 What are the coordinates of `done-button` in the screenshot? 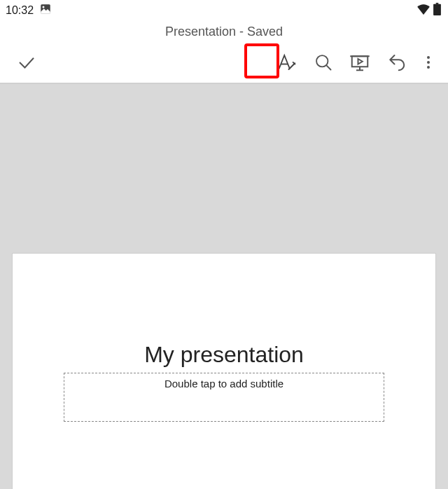 It's located at (27, 62).